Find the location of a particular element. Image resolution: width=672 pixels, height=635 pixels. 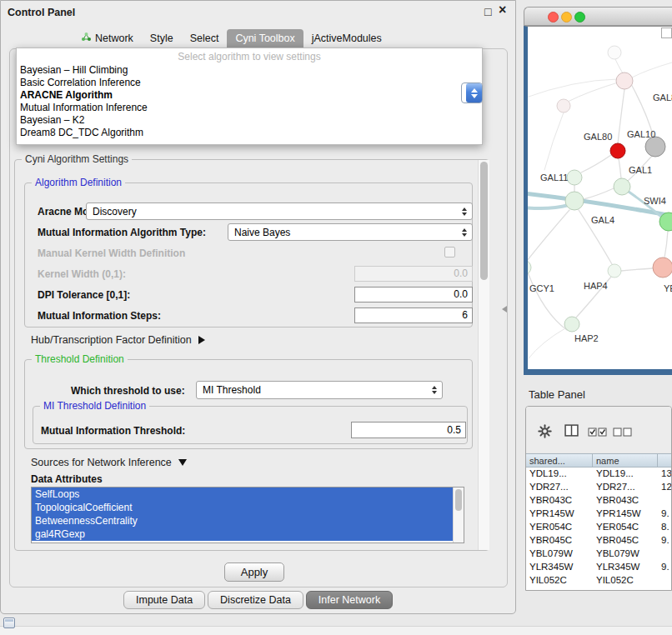

select-all-checkboxes-icon is located at coordinates (598, 433).